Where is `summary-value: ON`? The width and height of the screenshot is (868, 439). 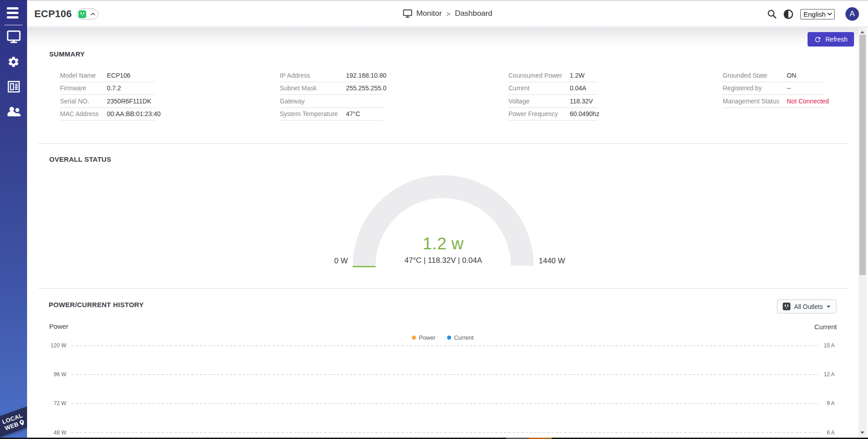
summary-value: ON is located at coordinates (791, 75).